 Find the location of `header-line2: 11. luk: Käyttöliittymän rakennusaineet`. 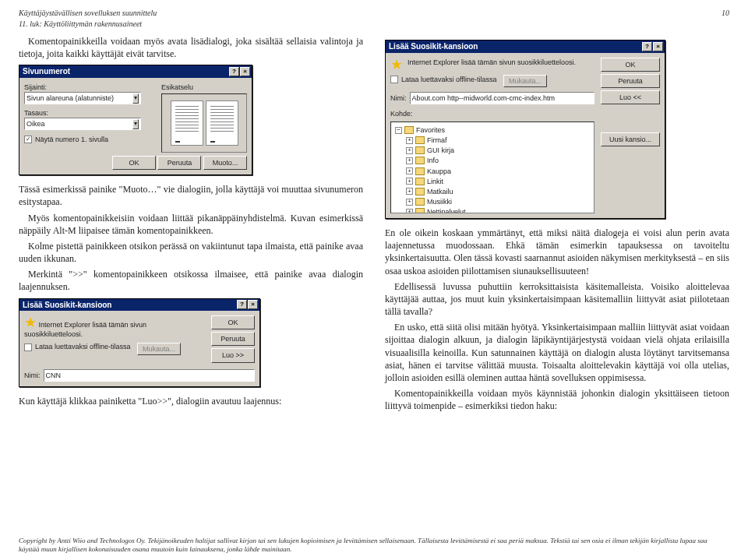

header-line2: 11. luk: Käyttöliittymän rakennusaineet is located at coordinates (87, 24).